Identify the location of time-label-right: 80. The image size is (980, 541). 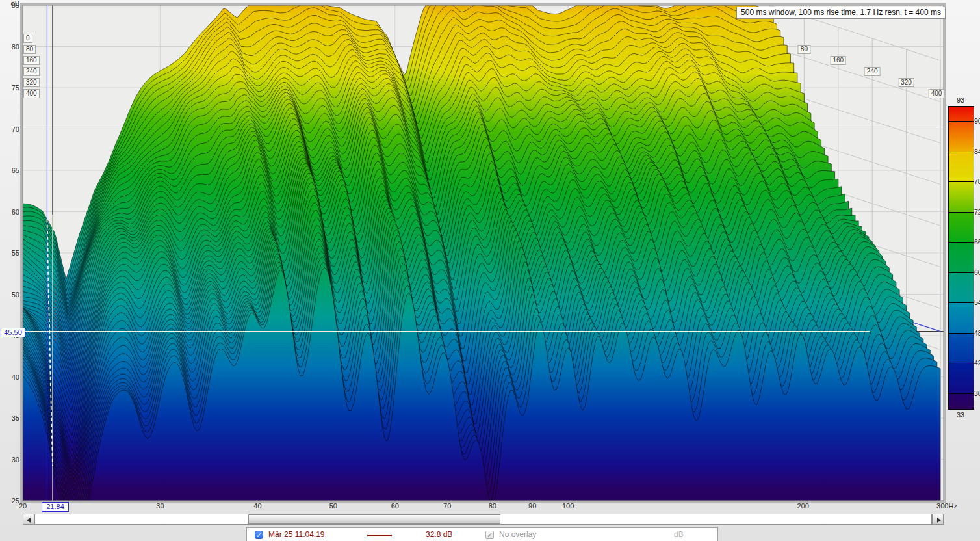
(805, 49).